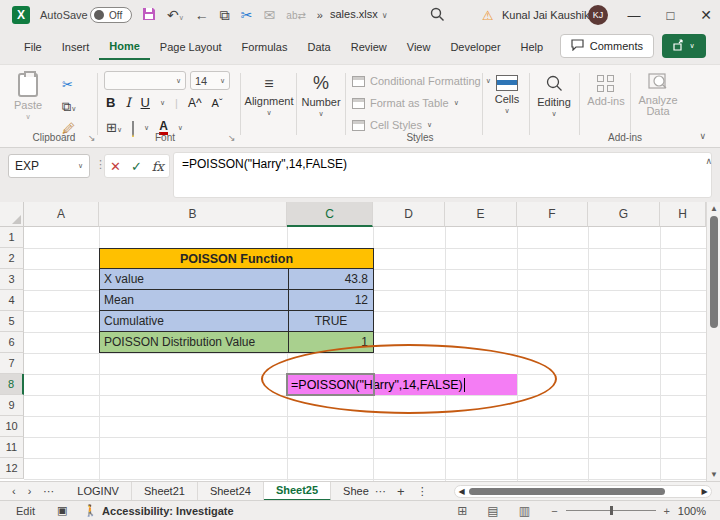 The width and height of the screenshot is (720, 520). What do you see at coordinates (30, 491) in the screenshot?
I see `sheet-nav-right-icon: ›` at bounding box center [30, 491].